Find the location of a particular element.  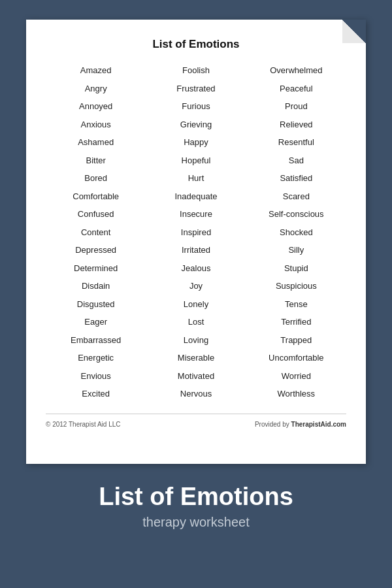

bottom-text-area: List of Emotions therapy worksheet is located at coordinates (196, 506).